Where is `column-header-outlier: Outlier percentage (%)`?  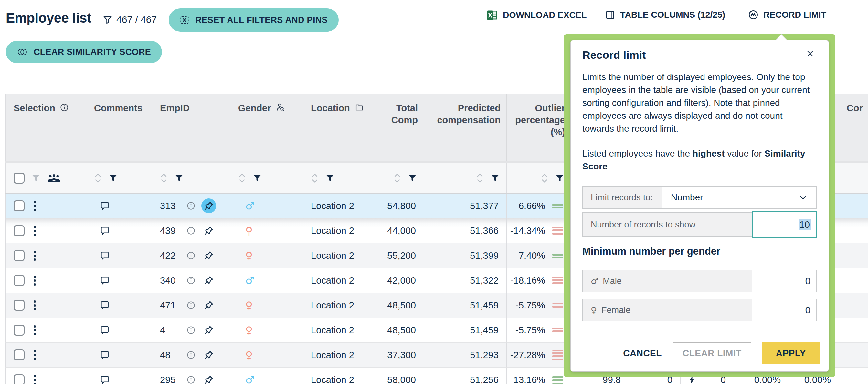
column-header-outlier: Outlier percentage (%) is located at coordinates (539, 127).